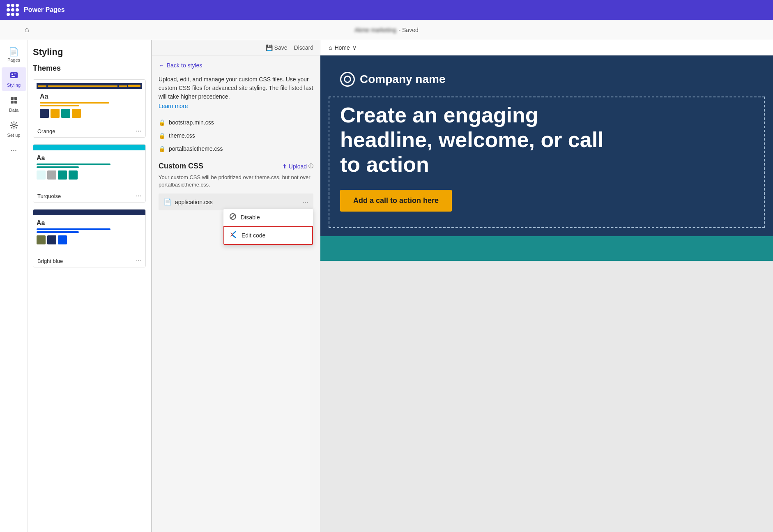 This screenshot has width=773, height=532. I want to click on theme-card-footer-brightblue: Bright blue ···, so click(90, 261).